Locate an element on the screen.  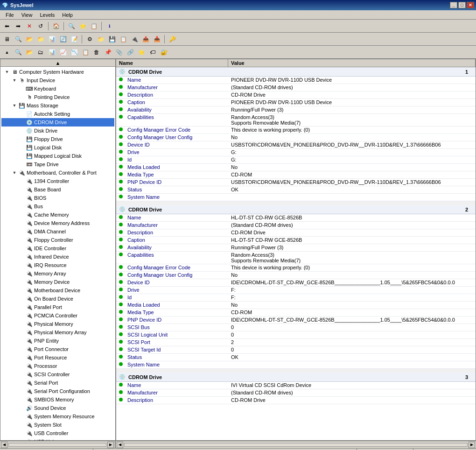
menu-view: View is located at coordinates (27, 15).